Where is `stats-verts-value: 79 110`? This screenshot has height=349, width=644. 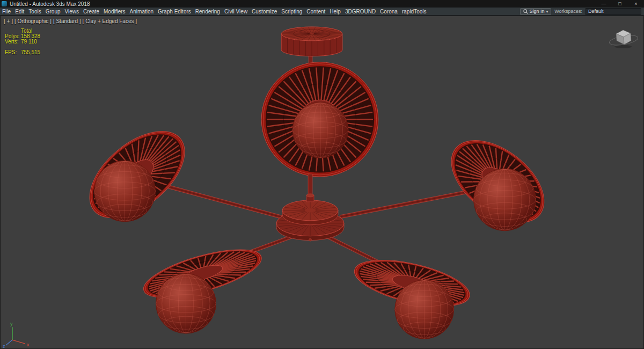 stats-verts-value: 79 110 is located at coordinates (29, 42).